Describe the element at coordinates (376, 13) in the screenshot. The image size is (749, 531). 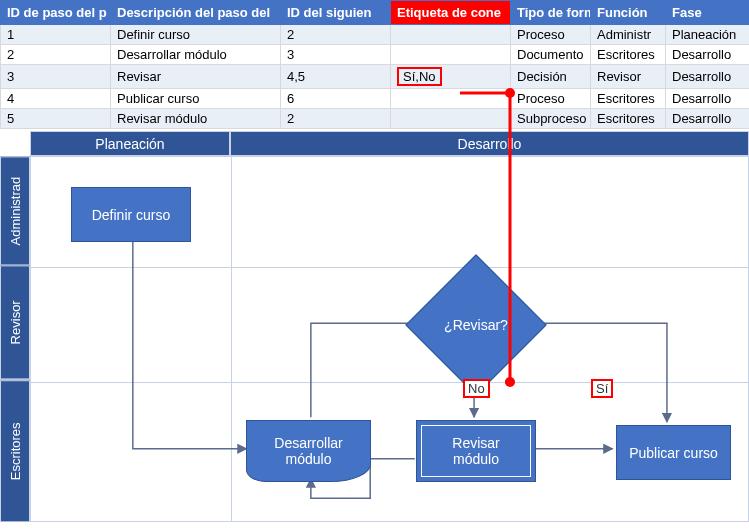
I see `table-header-row: ID de paso del p Descripción del paso de…` at that location.